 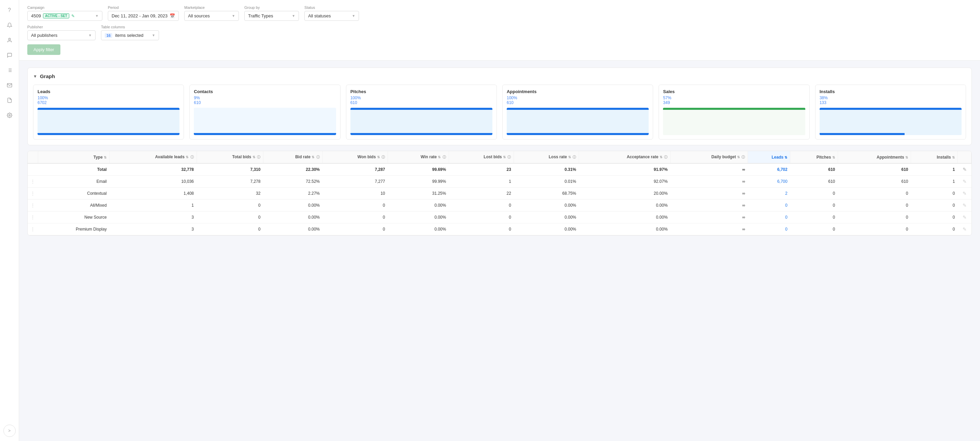 What do you see at coordinates (212, 16) in the screenshot?
I see `marketplace-select: All sources ▼` at bounding box center [212, 16].